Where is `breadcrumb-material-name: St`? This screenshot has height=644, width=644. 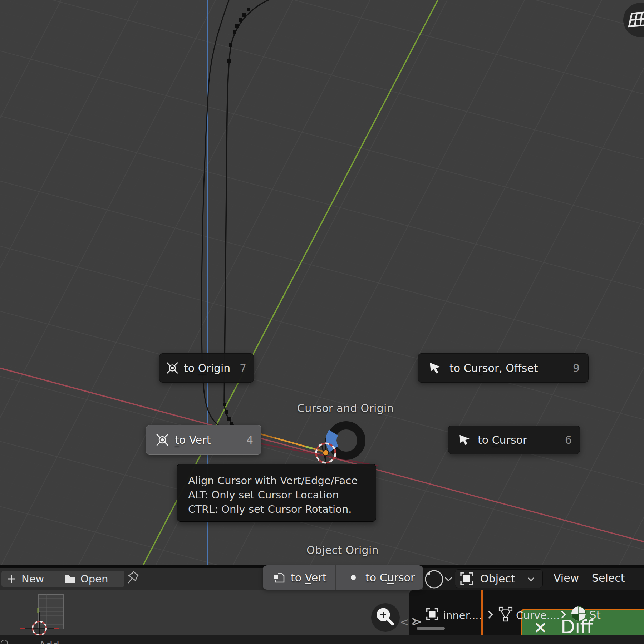 breadcrumb-material-name: St is located at coordinates (595, 615).